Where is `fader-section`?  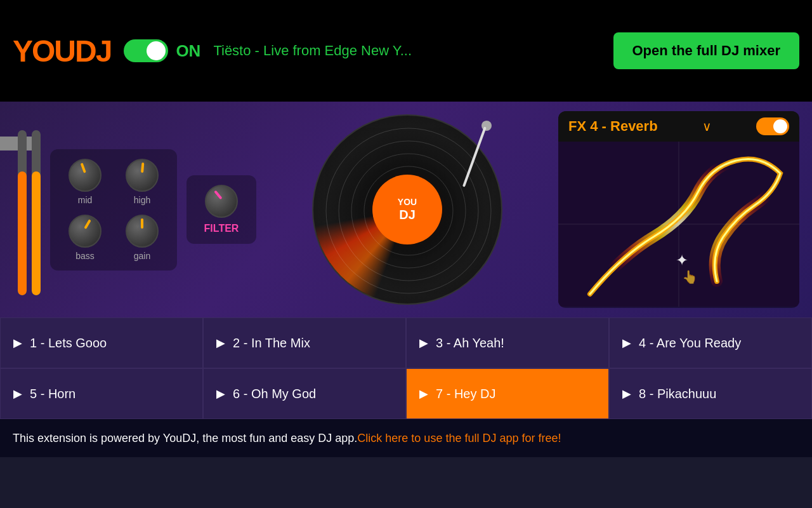 fader-section is located at coordinates (27, 210).